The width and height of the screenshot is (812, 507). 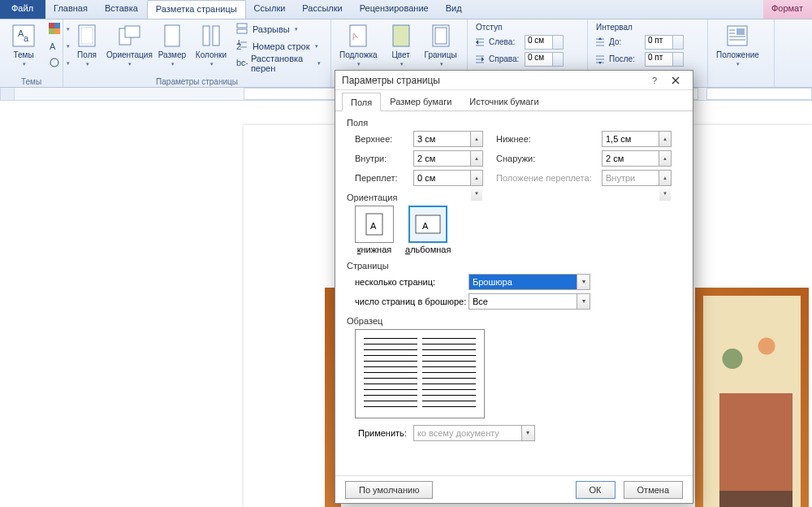 What do you see at coordinates (514, 197) in the screenshot?
I see `section-orientation-label: Ориентация` at bounding box center [514, 197].